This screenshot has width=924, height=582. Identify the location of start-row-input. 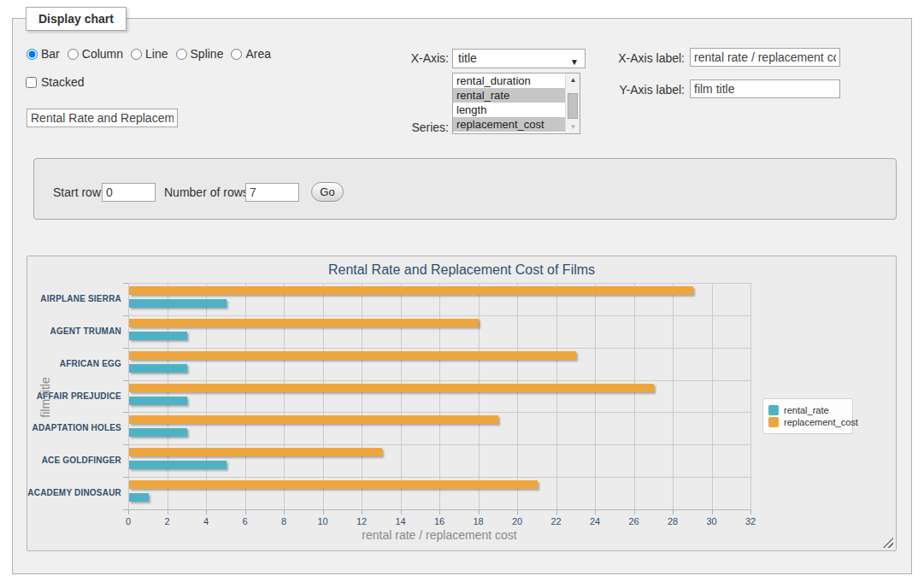
(128, 192).